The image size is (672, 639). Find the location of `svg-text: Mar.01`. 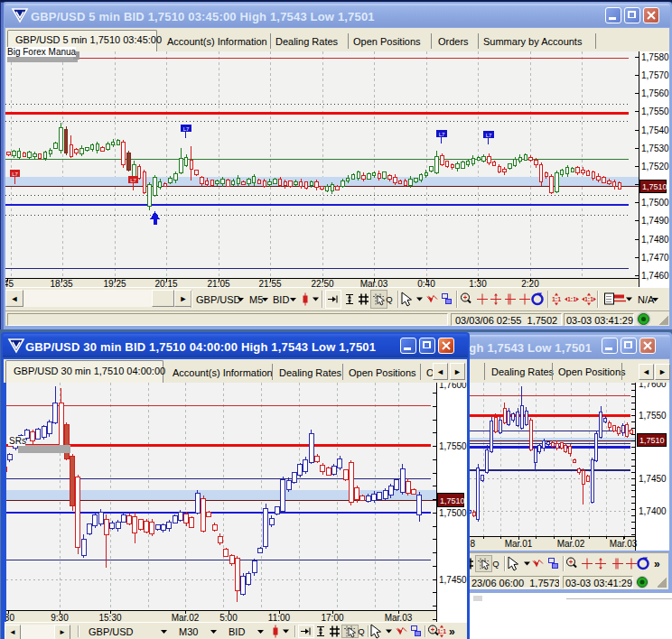

svg-text: Mar.01 is located at coordinates (518, 543).